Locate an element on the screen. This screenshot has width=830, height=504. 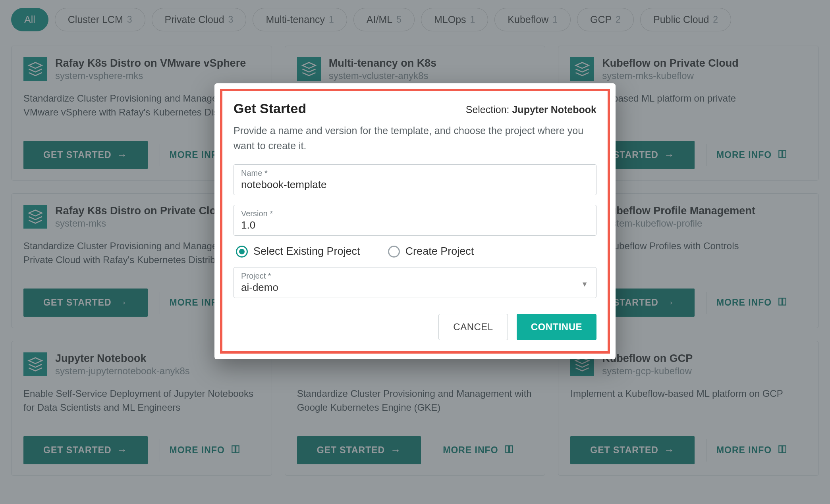
radio-label: Create Project is located at coordinates (440, 252).